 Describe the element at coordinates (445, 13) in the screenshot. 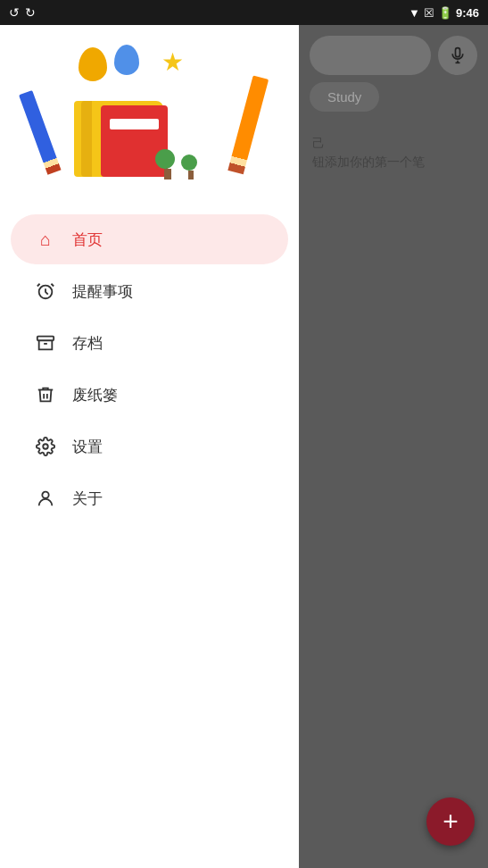

I see `battery-icon: 🔋` at that location.